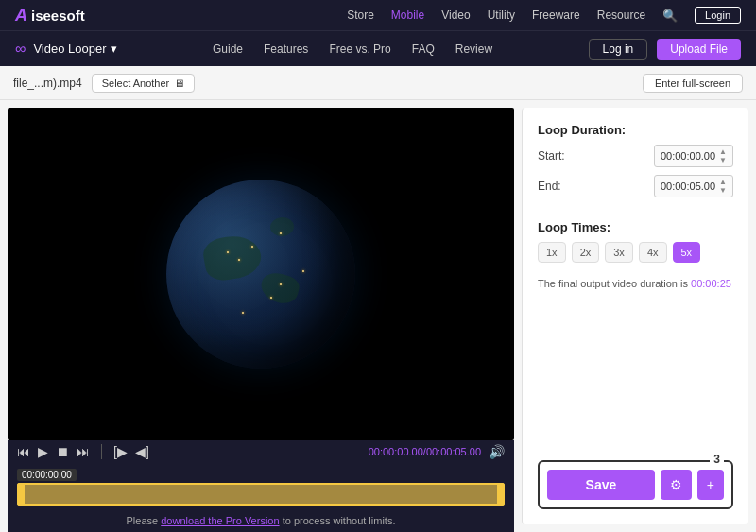 Image resolution: width=756 pixels, height=532 pixels. I want to click on loop-times-section: Loop Times: 1x 2x 3x 4x 5x, so click(635, 242).